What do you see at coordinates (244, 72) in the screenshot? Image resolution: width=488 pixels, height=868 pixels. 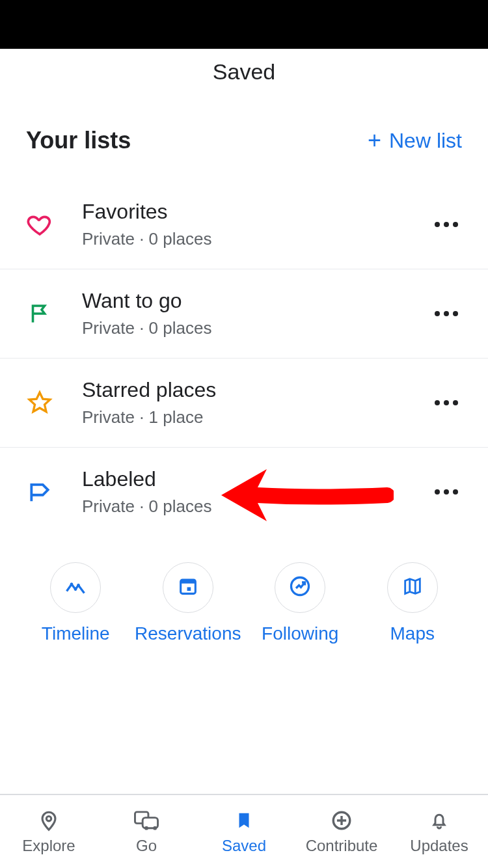 I see `header: Saved` at bounding box center [244, 72].